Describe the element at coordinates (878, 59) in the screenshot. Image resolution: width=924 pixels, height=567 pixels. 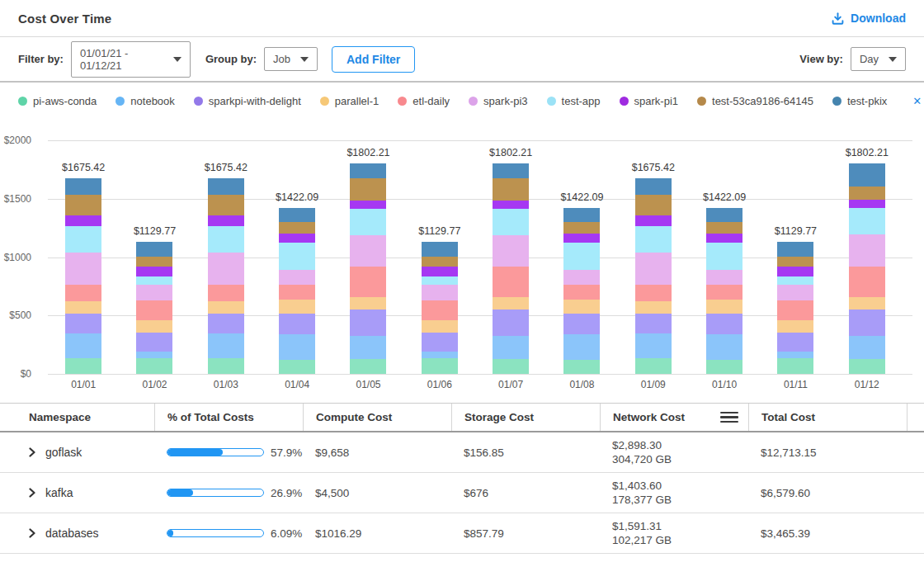
I see `view-by-dropdown: Day` at that location.